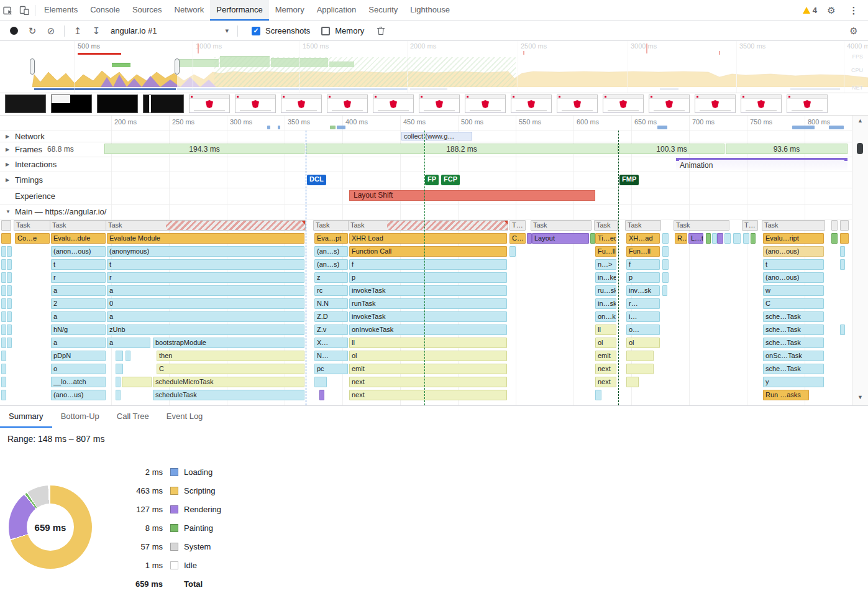 This screenshot has height=598, width=868. What do you see at coordinates (426, 137) in the screenshot?
I see `track-network: ▶ Network collect (www.g…` at bounding box center [426, 137].